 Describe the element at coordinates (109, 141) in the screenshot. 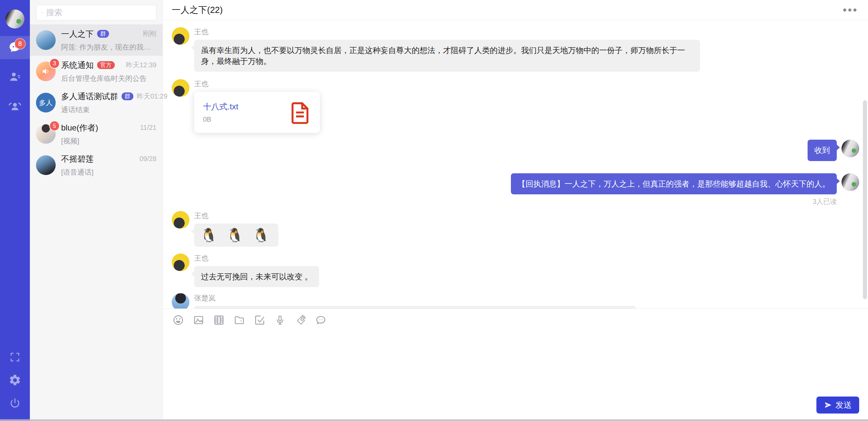

I see `conversation-preview: [视频]` at that location.